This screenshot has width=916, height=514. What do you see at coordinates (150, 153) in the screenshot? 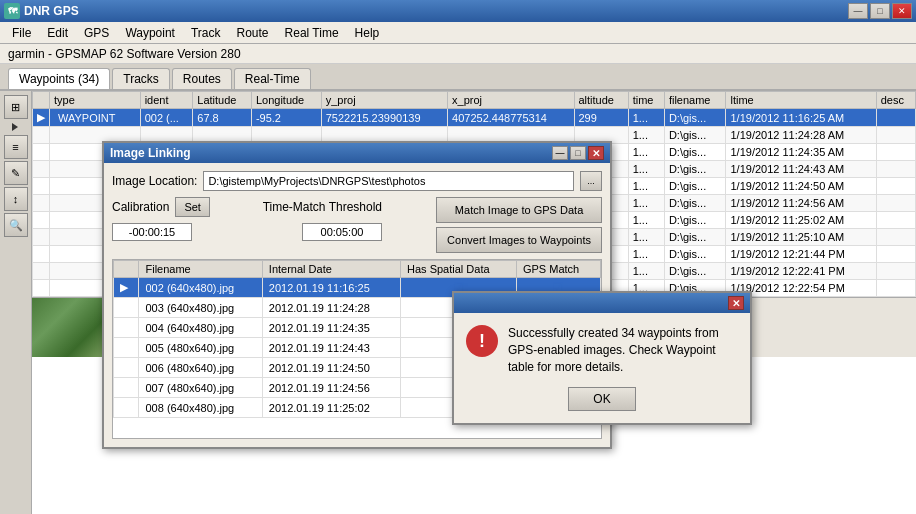
I see `dialog-title-text: Image Linking` at bounding box center [150, 153].